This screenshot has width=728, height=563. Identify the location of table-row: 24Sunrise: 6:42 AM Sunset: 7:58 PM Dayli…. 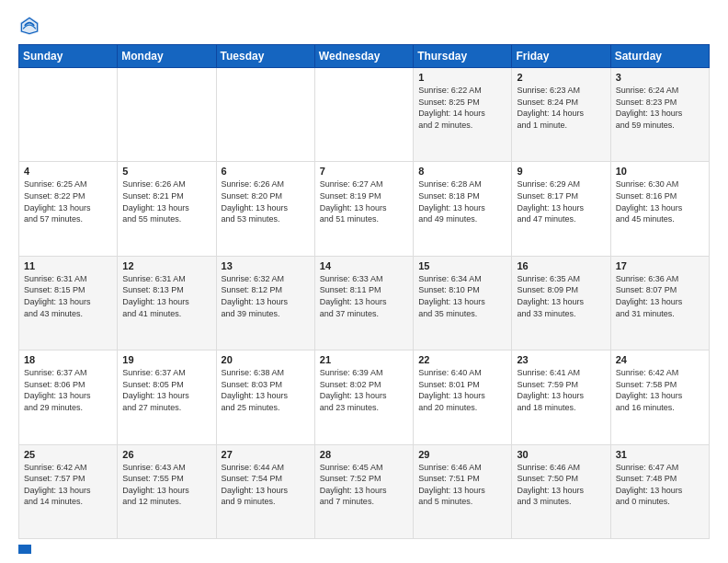
(660, 397).